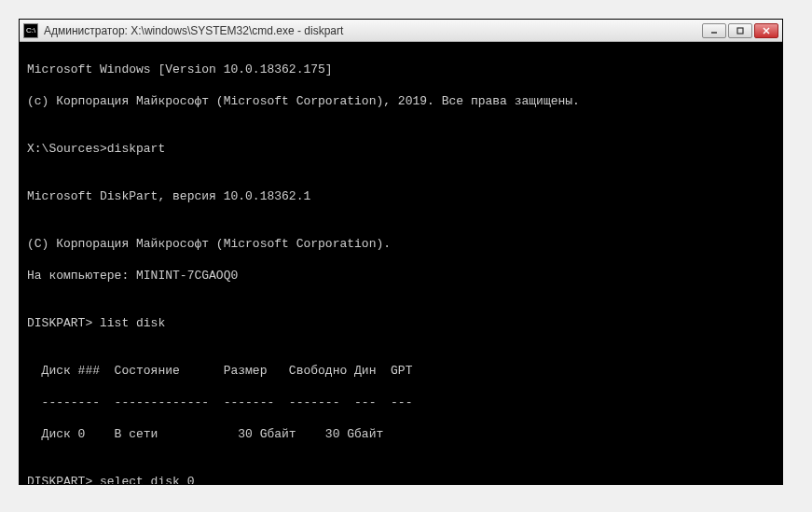 The height and width of the screenshot is (512, 812). I want to click on terminal-line: Microsoft Windows [Version 10.0.18362.17…, so click(401, 69).